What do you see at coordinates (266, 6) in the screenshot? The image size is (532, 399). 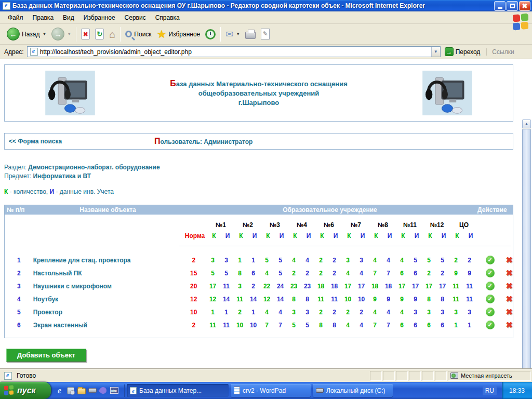 I see `title-bar: База данных Материально-технического осн…` at bounding box center [266, 6].